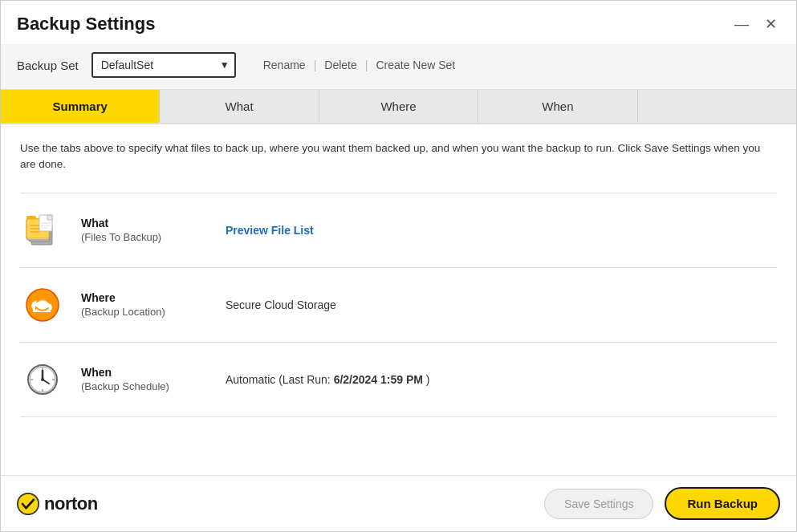  I want to click on rename-button: Rename, so click(284, 65).